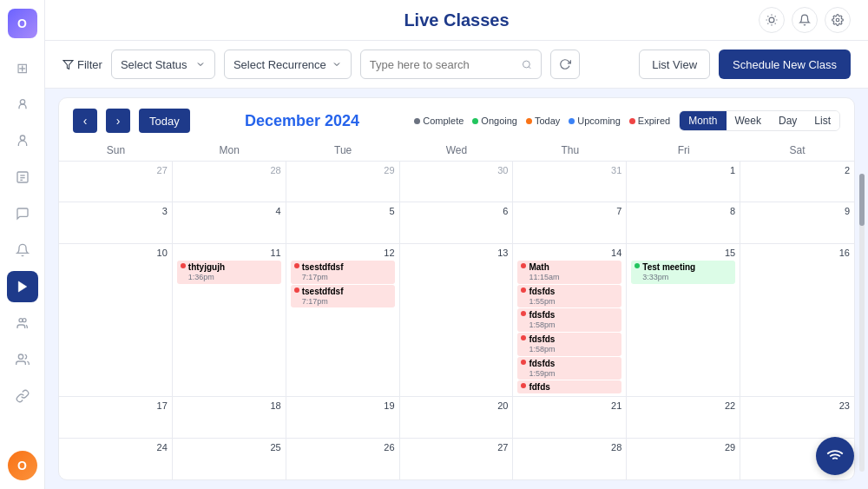  Describe the element at coordinates (862, 323) in the screenshot. I see `scrollbar-track` at that location.